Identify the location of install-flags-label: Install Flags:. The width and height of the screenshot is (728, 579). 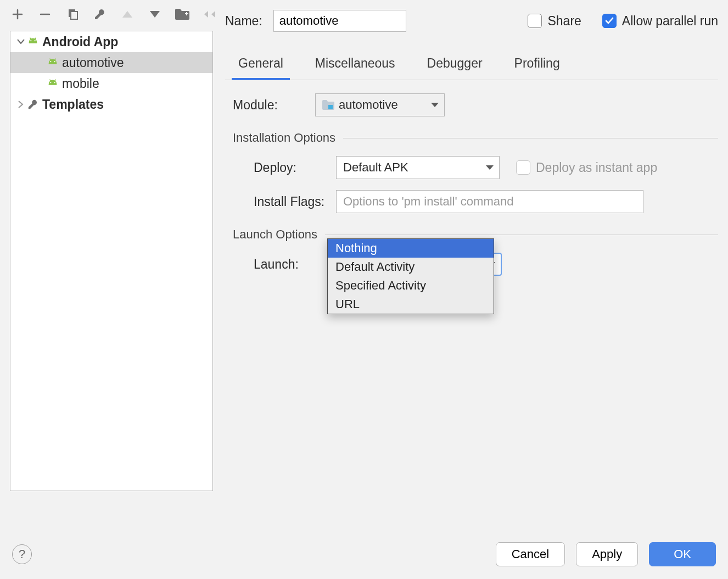
(284, 202).